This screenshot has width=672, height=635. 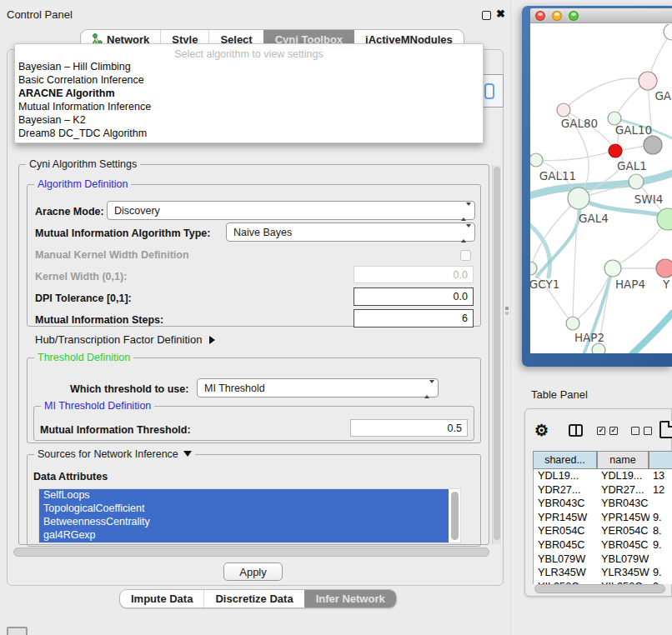 What do you see at coordinates (603, 490) in the screenshot?
I see `table-row: YDR27...YDR27...12` at bounding box center [603, 490].